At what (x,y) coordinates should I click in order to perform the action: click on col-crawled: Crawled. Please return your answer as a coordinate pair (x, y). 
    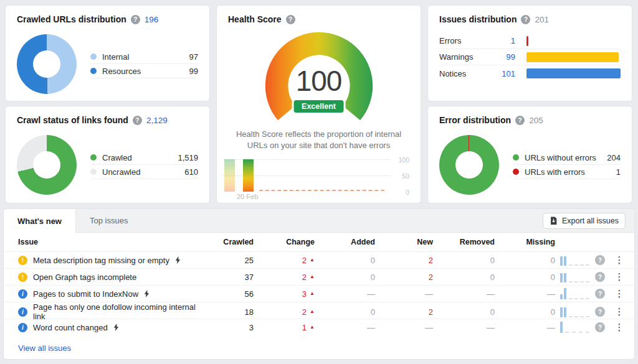
    Looking at the image, I should click on (229, 242).